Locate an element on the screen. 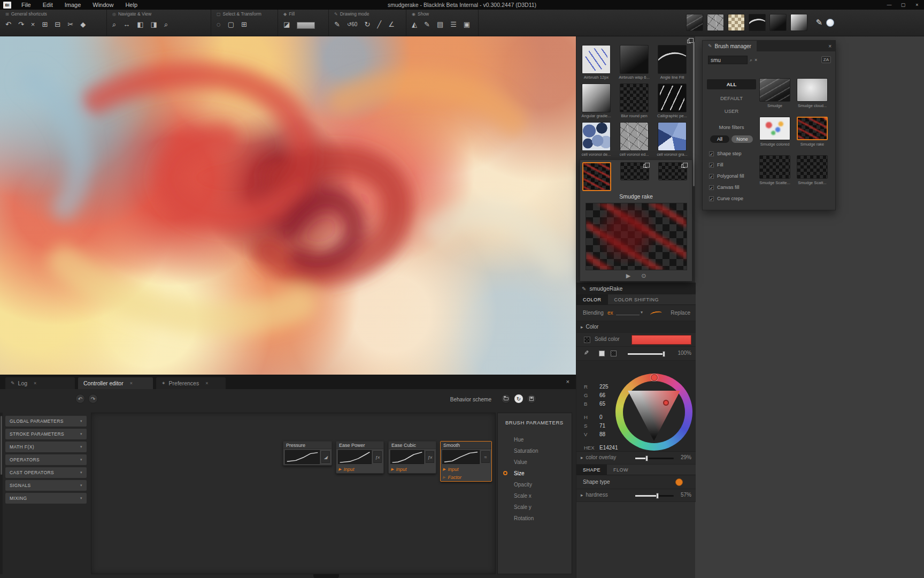 The image size is (924, 578). color-section-header: Color is located at coordinates (636, 327).